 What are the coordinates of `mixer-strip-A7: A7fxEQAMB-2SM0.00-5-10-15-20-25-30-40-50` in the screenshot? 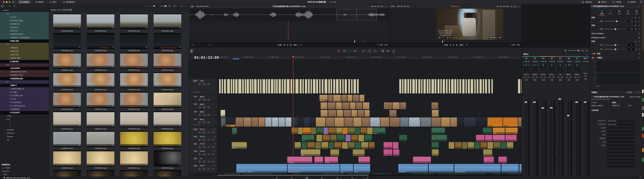 It's located at (577, 116).